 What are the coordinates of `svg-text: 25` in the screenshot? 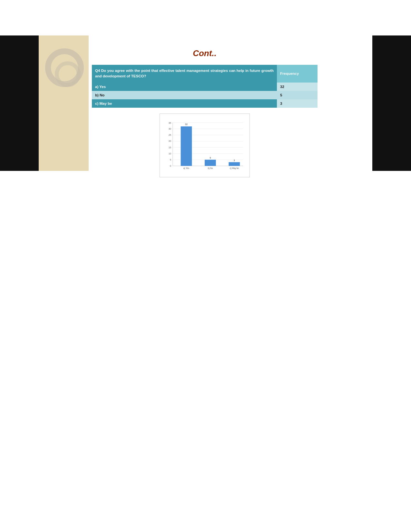 It's located at (170, 135).